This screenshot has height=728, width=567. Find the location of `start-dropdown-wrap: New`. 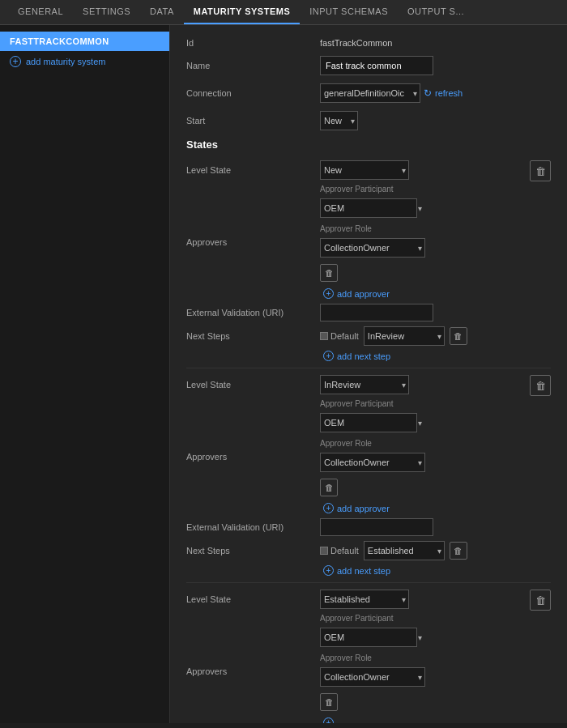

start-dropdown-wrap: New is located at coordinates (339, 121).